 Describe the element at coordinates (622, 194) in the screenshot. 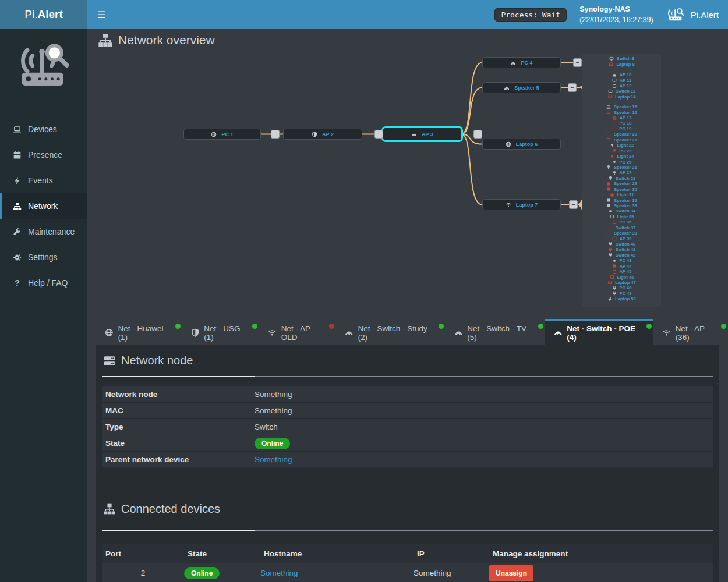

I see `device-node-light-31: Light 31` at that location.